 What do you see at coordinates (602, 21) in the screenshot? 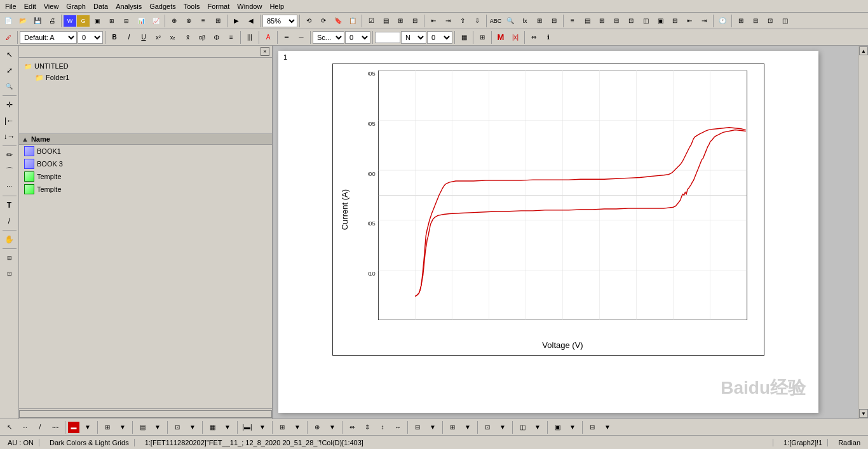
I see `tool33: ⊞` at bounding box center [602, 21].